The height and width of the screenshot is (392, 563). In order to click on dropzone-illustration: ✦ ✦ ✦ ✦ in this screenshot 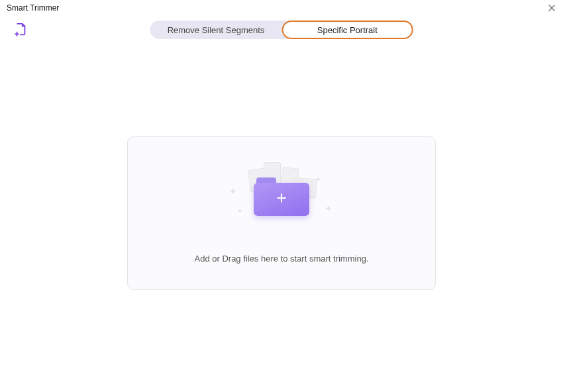, I will do `click(282, 197)`.